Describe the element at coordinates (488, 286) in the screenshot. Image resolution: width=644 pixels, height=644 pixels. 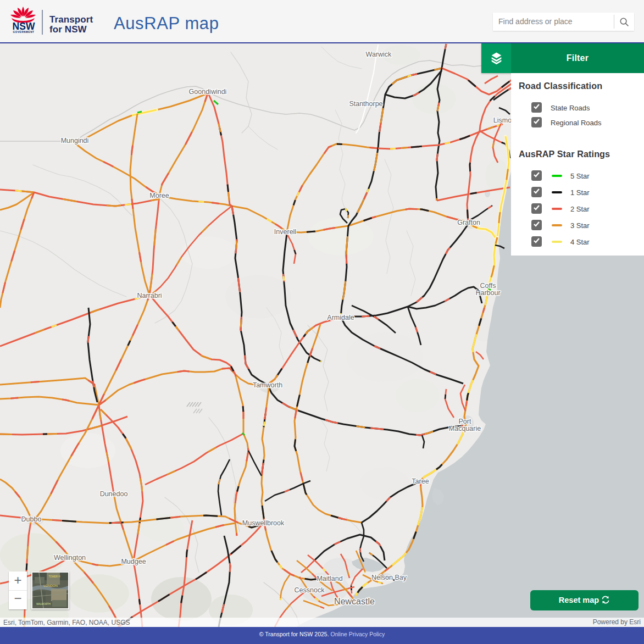
I see `svg-text: Coffs` at that location.